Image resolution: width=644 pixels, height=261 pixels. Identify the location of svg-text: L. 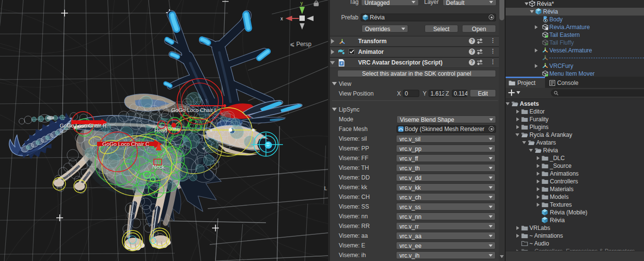
(326, 188).